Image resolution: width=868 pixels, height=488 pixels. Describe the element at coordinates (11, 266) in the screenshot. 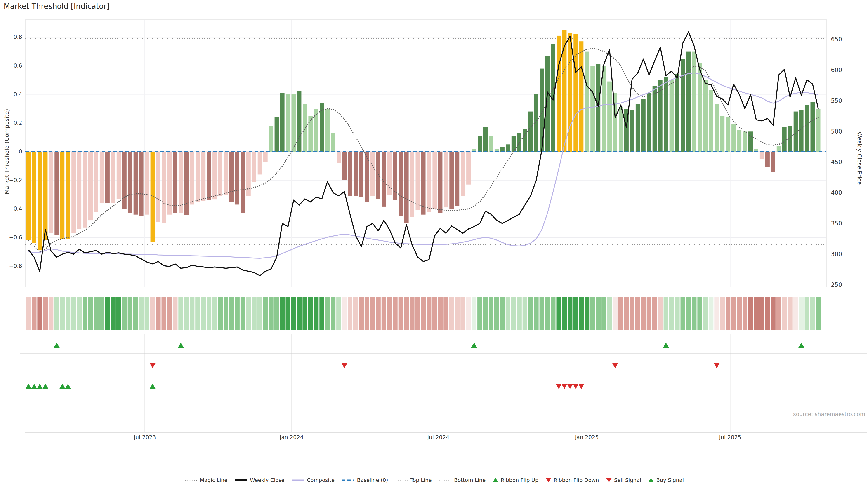

I see `left-axis-tick: −0.8` at that location.